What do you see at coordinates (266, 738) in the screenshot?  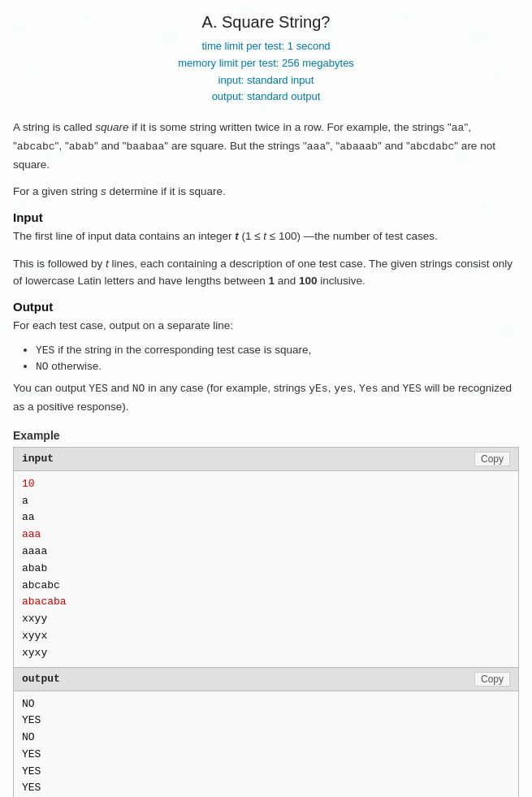 I see `output-line-2: NO` at bounding box center [266, 738].